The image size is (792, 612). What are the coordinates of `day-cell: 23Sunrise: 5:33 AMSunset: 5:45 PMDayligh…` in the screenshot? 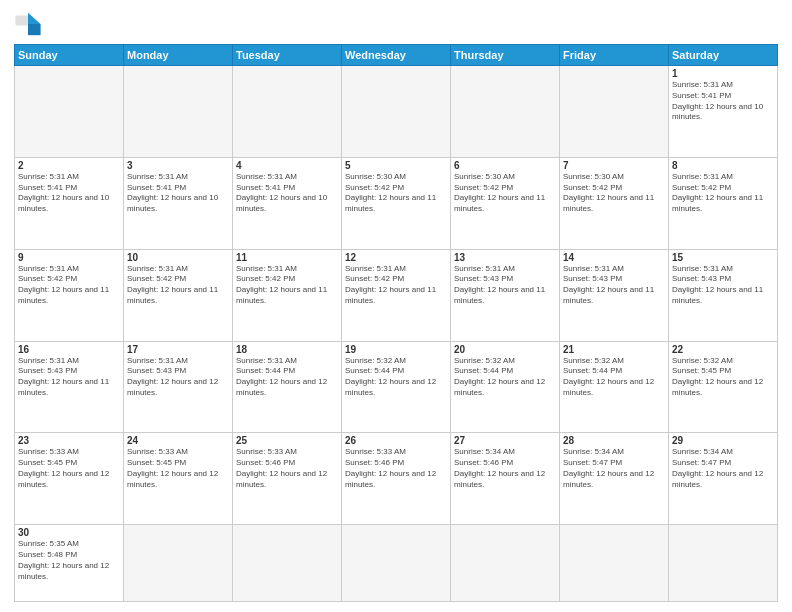 It's located at (70, 479).